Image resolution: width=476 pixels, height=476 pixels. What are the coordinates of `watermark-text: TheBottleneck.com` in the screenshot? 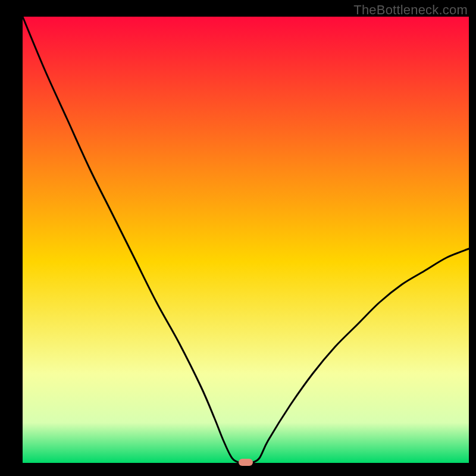 It's located at (411, 10).